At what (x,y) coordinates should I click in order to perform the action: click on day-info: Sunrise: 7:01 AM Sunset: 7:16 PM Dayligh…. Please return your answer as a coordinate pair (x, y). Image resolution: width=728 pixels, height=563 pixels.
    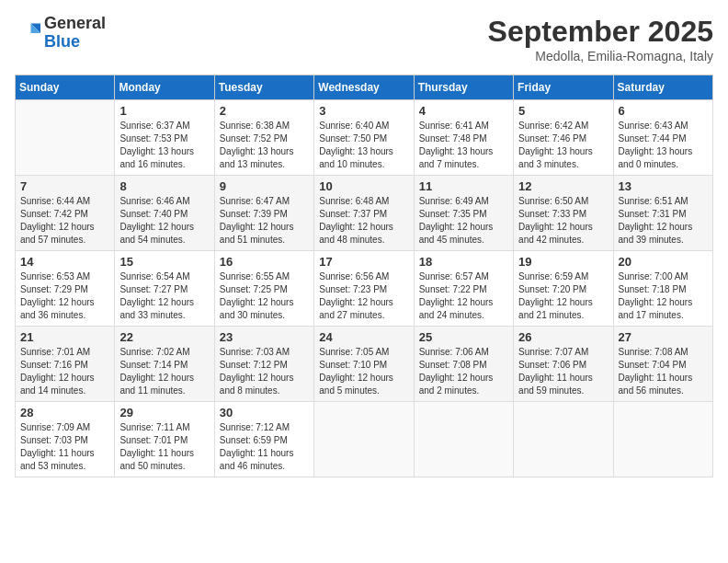
    Looking at the image, I should click on (64, 372).